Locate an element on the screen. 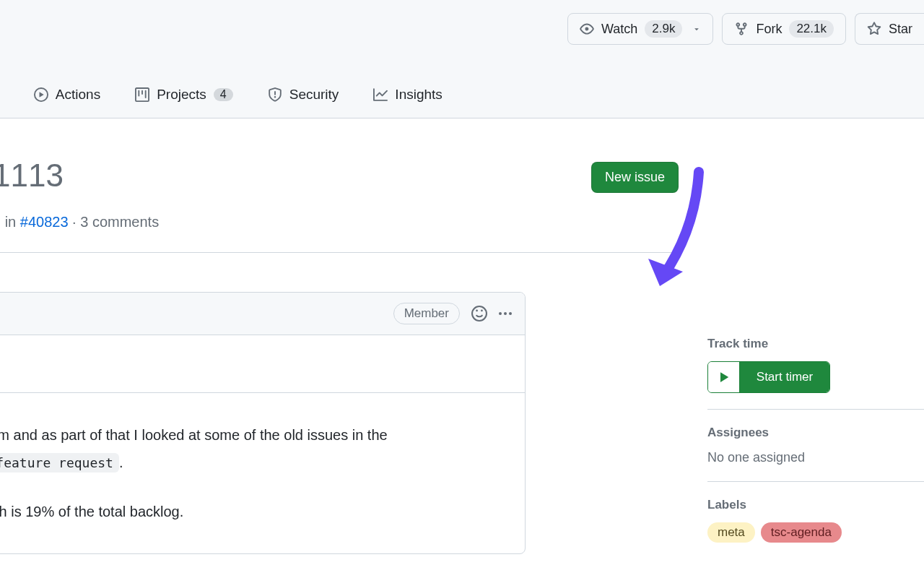 The width and height of the screenshot is (924, 578). sidebar-track-time: Track time Start timer is located at coordinates (816, 366).